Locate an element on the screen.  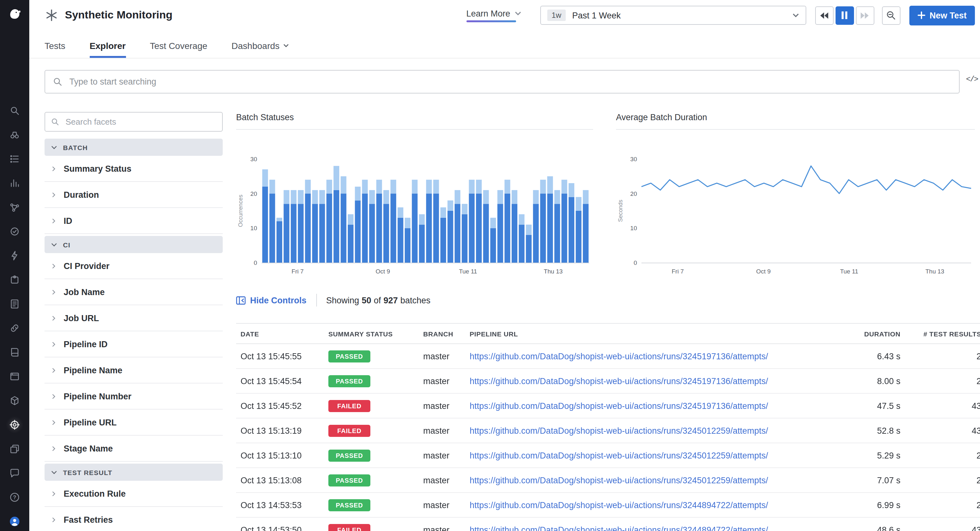
sidebar-icon-integrations-puzzle is located at coordinates (14, 280).